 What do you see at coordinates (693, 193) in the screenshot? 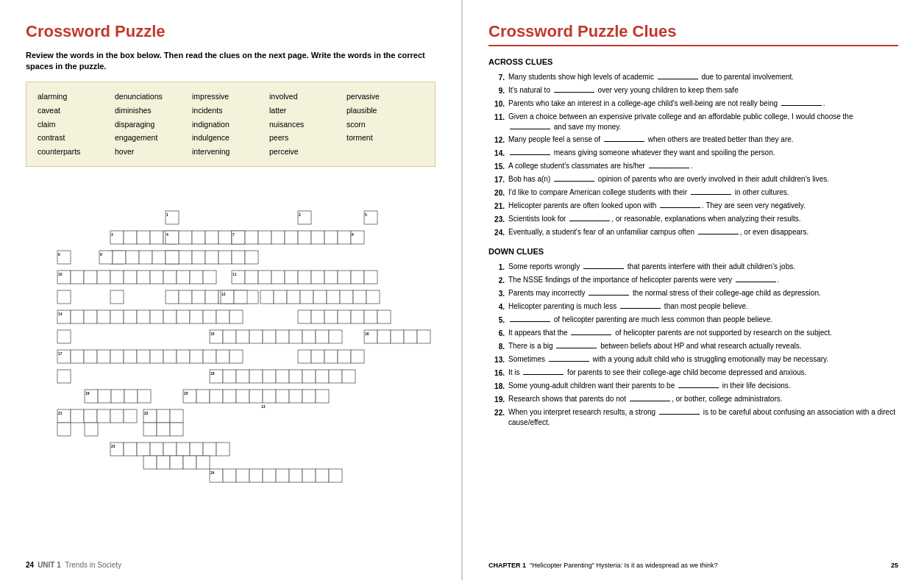
I see `clue-across-20: 20. I'd like to compare American college…` at bounding box center [693, 193].